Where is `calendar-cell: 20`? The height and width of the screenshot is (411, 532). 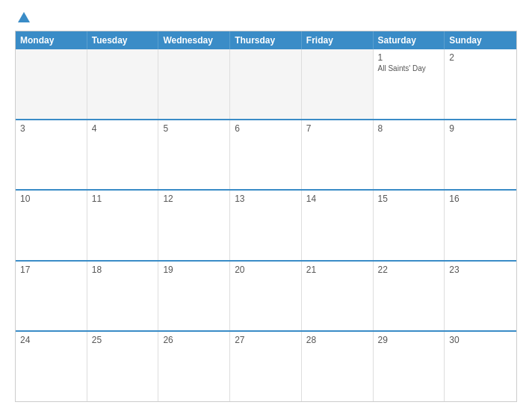 calendar-cell: 20 is located at coordinates (266, 296).